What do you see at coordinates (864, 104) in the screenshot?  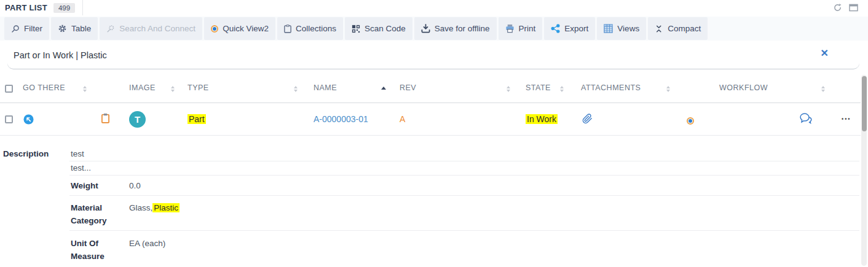 I see `scrollbar-thumb` at bounding box center [864, 104].